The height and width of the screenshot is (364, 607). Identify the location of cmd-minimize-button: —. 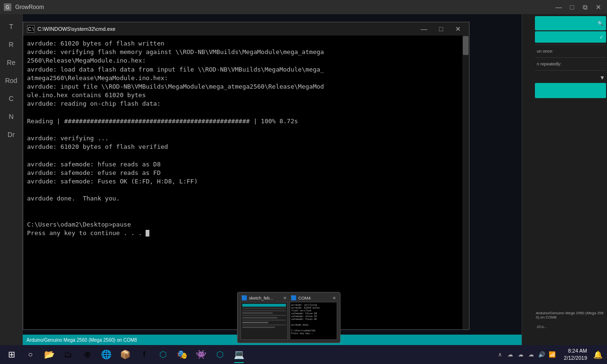
(424, 29).